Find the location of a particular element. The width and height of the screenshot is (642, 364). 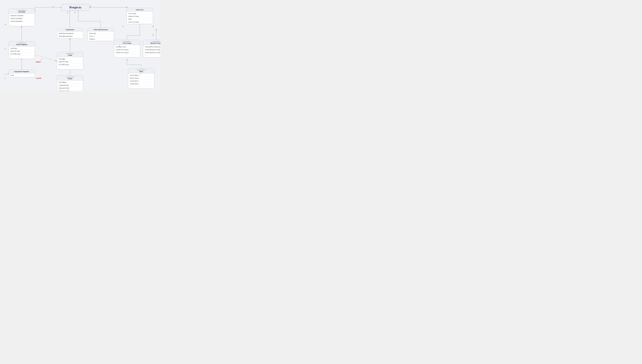

list-item: Node CPU Hog is located at coordinates (22, 51).